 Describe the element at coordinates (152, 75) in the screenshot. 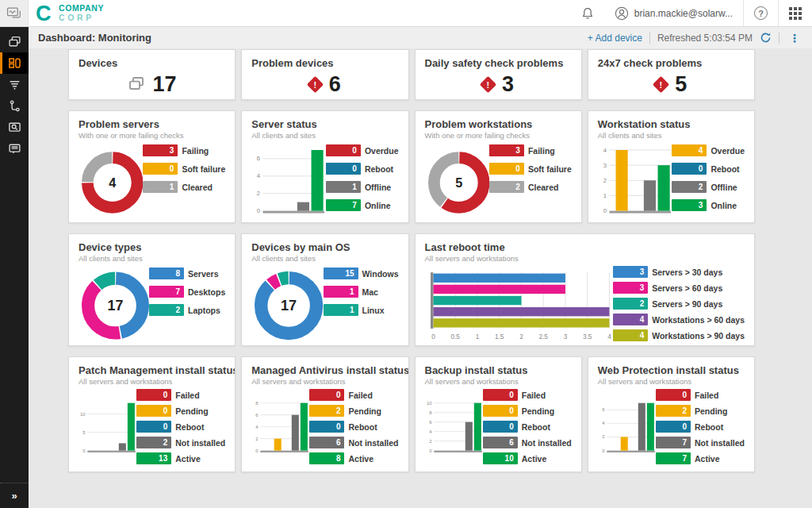

I see `card-devices: Devices 17` at that location.